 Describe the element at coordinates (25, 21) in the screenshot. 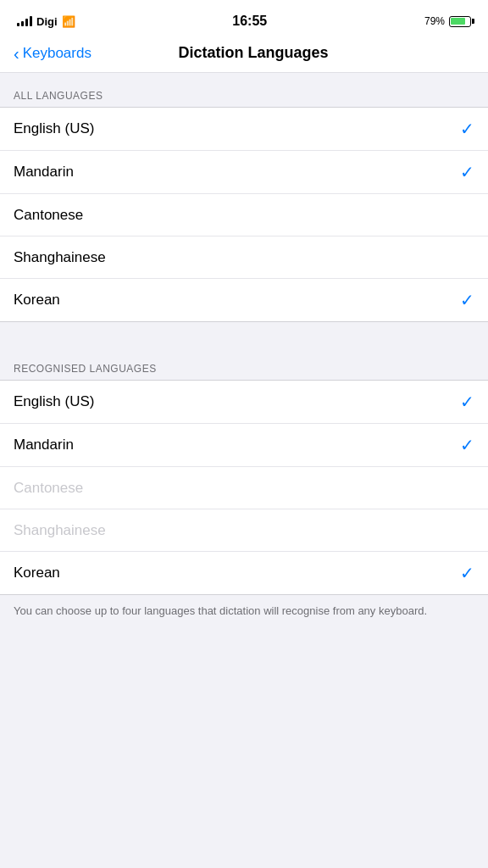

I see `signal-bars-icon` at that location.